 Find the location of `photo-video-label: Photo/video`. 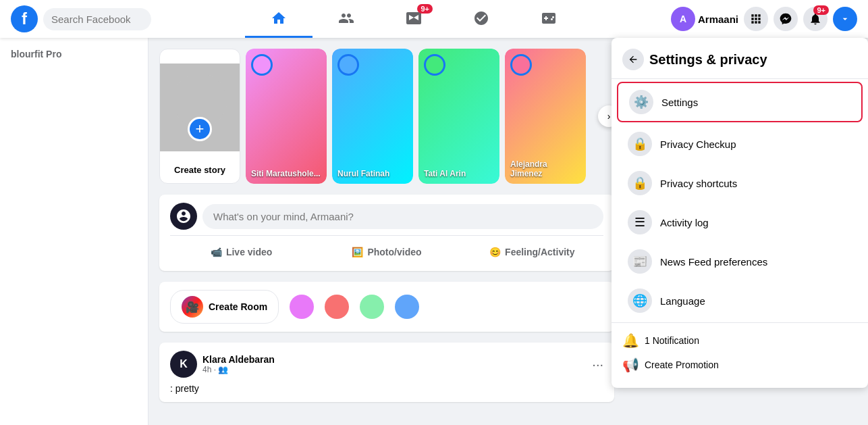

photo-video-label: Photo/video is located at coordinates (394, 252).